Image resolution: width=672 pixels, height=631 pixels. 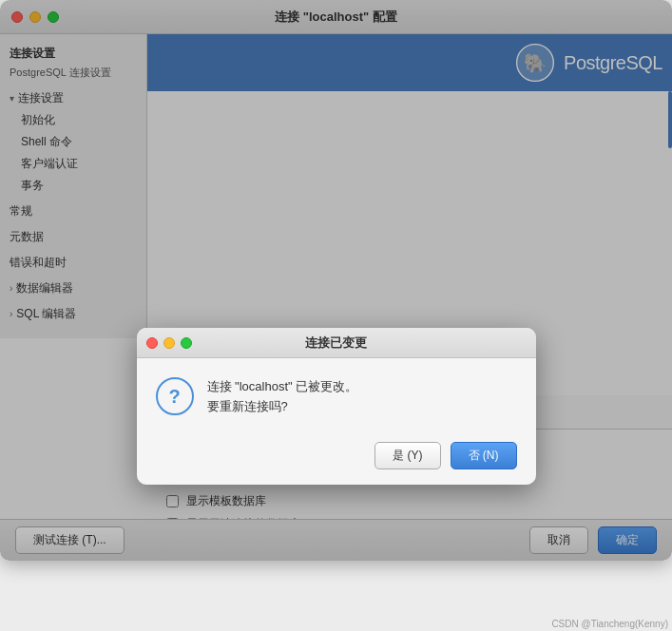 I want to click on dialog-question-icon: ?, so click(x=175, y=396).